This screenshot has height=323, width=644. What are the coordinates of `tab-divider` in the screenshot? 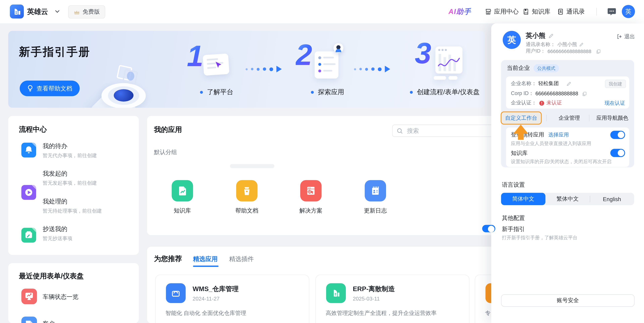 It's located at (546, 118).